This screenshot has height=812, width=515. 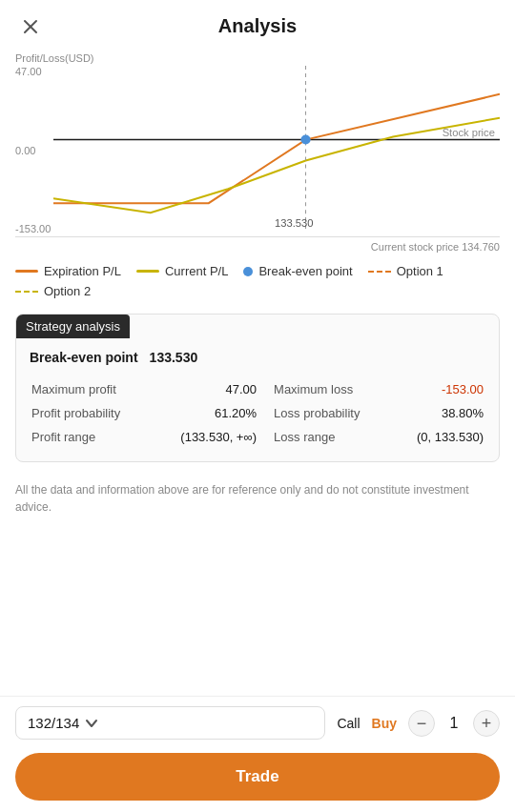 What do you see at coordinates (454, 723) in the screenshot?
I see `quantity-controls: − 1 +` at bounding box center [454, 723].